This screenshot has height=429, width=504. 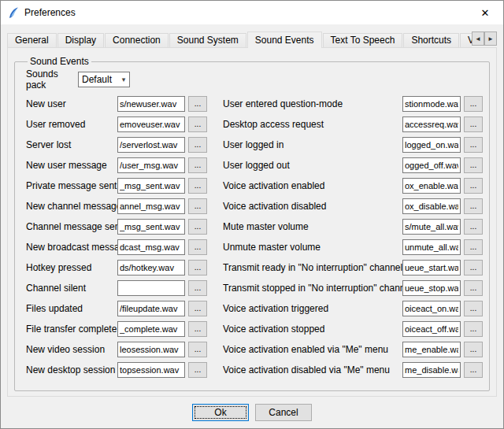 What do you see at coordinates (353, 247) in the screenshot?
I see `sound-event-row: Unmute master volume...` at bounding box center [353, 247].